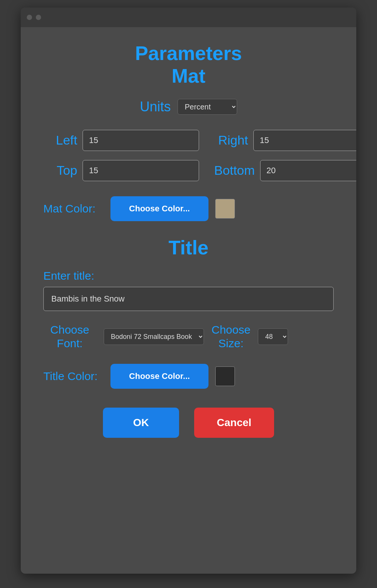 The image size is (377, 588). Describe the element at coordinates (188, 376) in the screenshot. I see `title-color-row: Title Color: Choose Color...` at that location.